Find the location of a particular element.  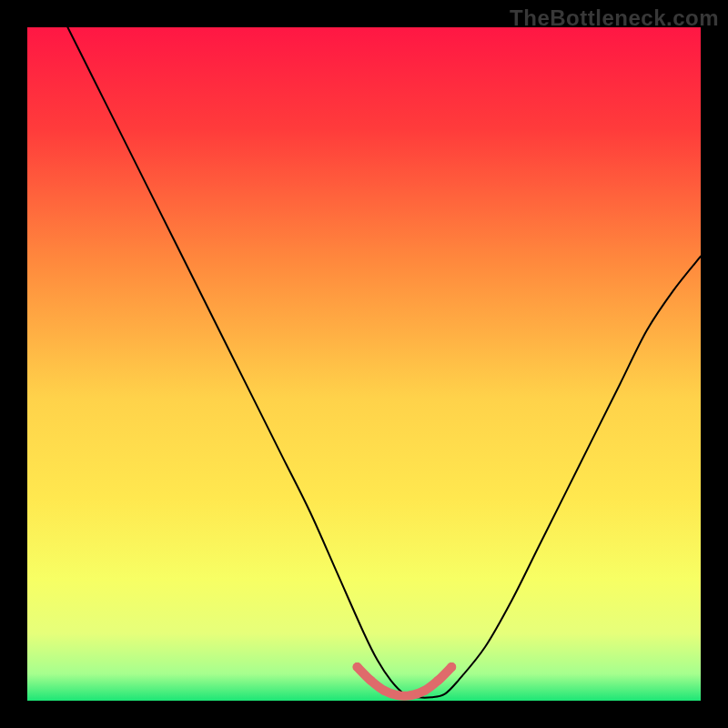

watermark-text: TheBottleneck.com is located at coordinates (614, 18).